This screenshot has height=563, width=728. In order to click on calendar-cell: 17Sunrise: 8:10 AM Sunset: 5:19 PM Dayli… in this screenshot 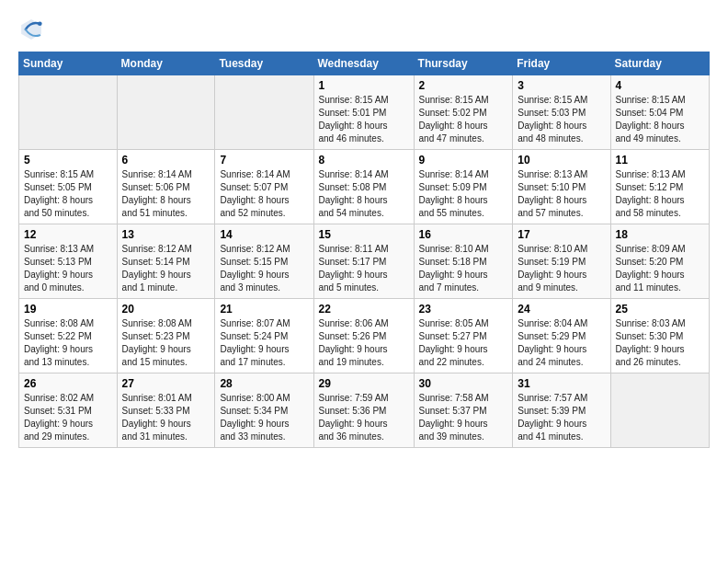, I will do `click(562, 261)`.